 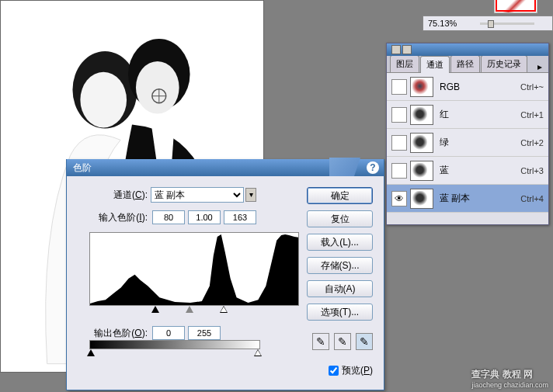 I want to click on channel-row: 👁蓝 副本Ctrl+4, so click(x=468, y=199).